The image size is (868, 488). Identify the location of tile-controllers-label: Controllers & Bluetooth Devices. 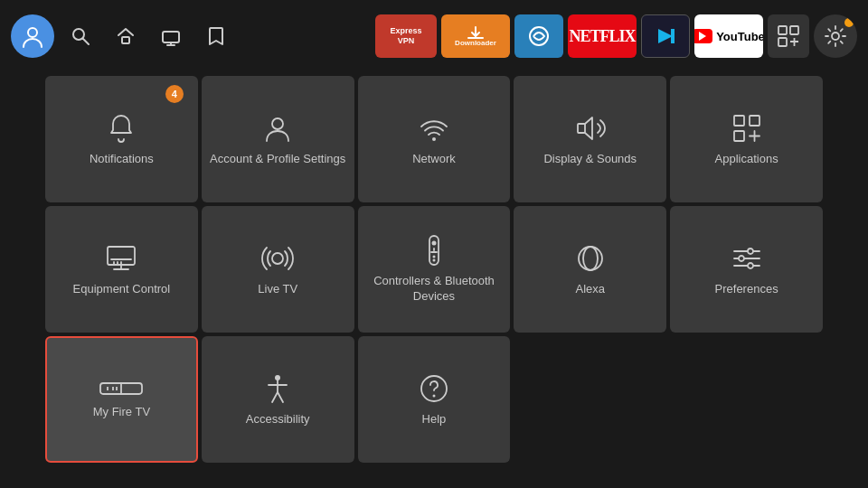
(434, 289).